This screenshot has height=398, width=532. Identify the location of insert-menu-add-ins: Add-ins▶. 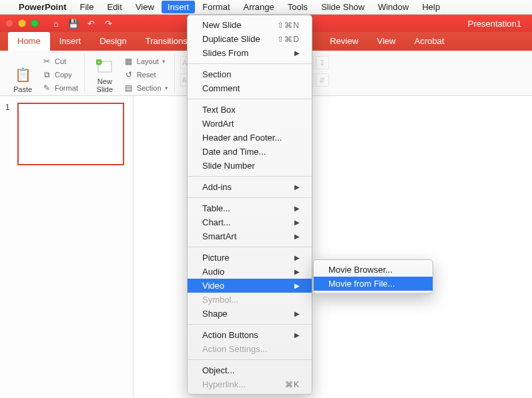
(250, 187).